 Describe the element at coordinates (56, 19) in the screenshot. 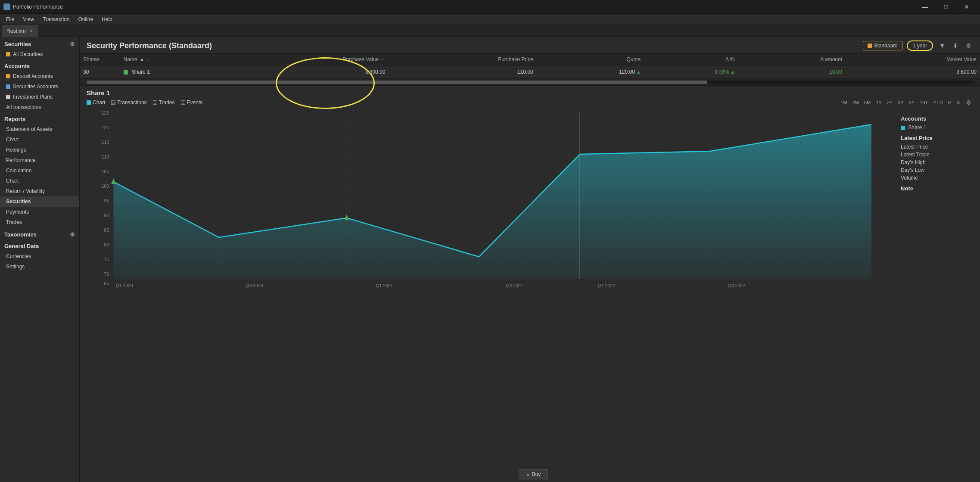

I see `menu-transaction: Transaction` at that location.